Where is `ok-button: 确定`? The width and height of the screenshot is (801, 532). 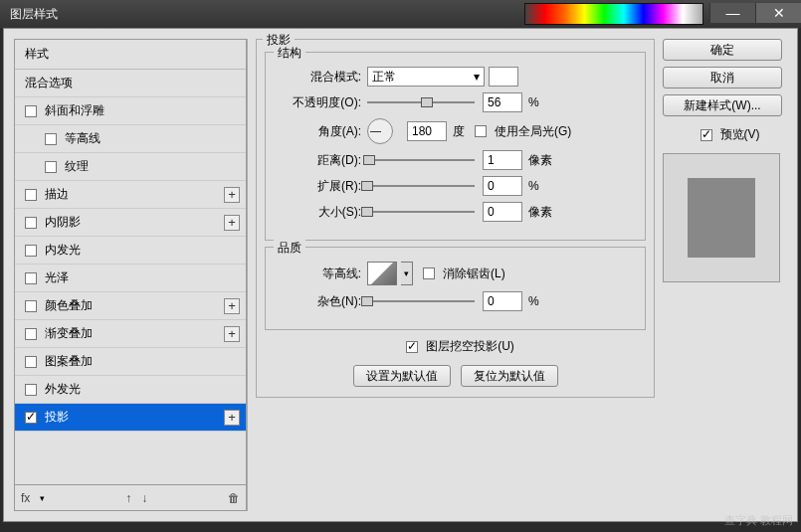 ok-button: 确定 is located at coordinates (722, 50).